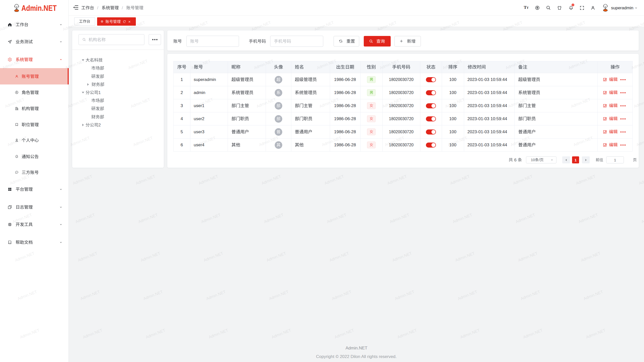 The height and width of the screenshot is (362, 644). What do you see at coordinates (533, 160) in the screenshot?
I see `svg-text: 10` at bounding box center [533, 160].